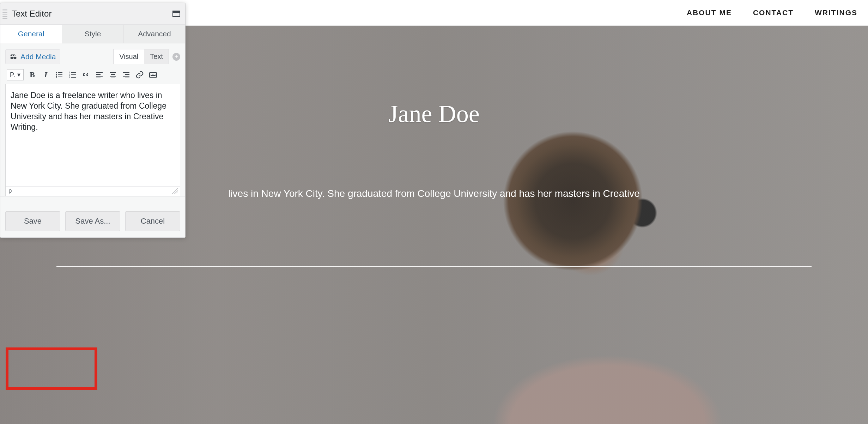 The width and height of the screenshot is (868, 424). What do you see at coordinates (129, 56) in the screenshot?
I see `mode-visual: Visual` at bounding box center [129, 56].